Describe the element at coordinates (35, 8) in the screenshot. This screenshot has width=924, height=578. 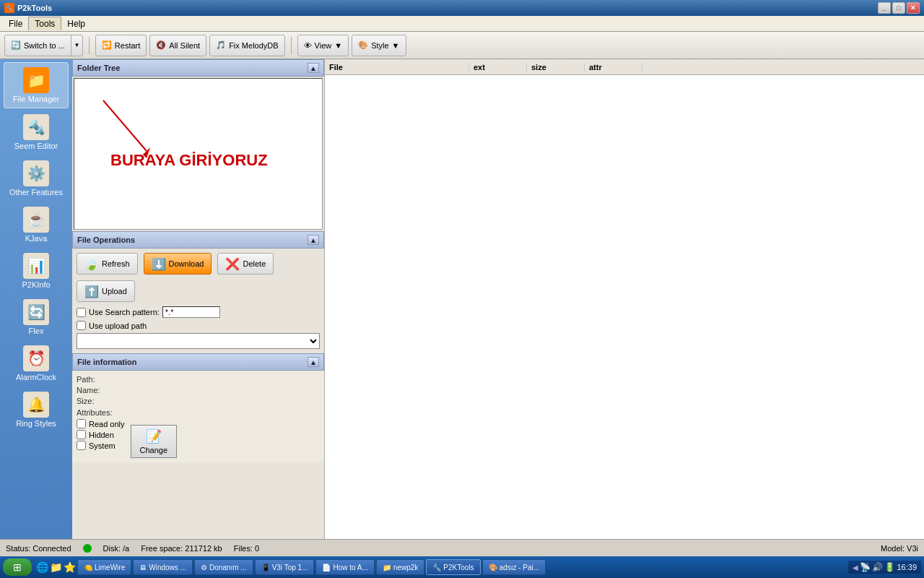
I see `window-title: P2kTools` at that location.